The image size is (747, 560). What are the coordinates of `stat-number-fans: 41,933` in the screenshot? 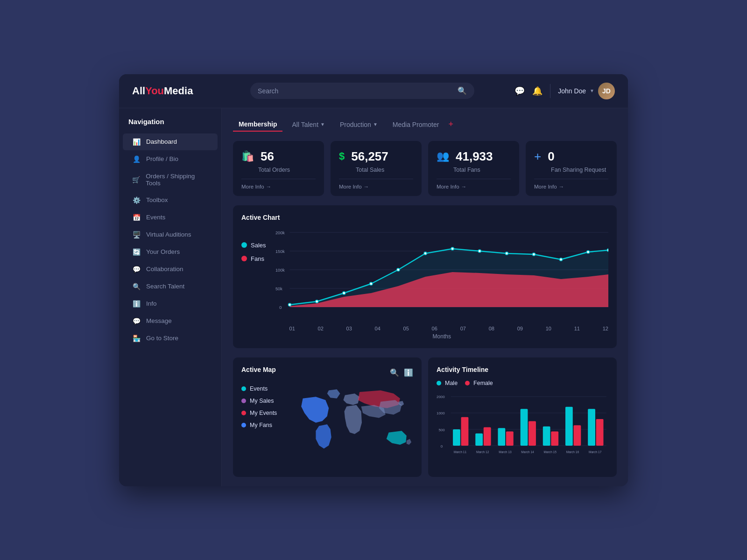 It's located at (474, 157).